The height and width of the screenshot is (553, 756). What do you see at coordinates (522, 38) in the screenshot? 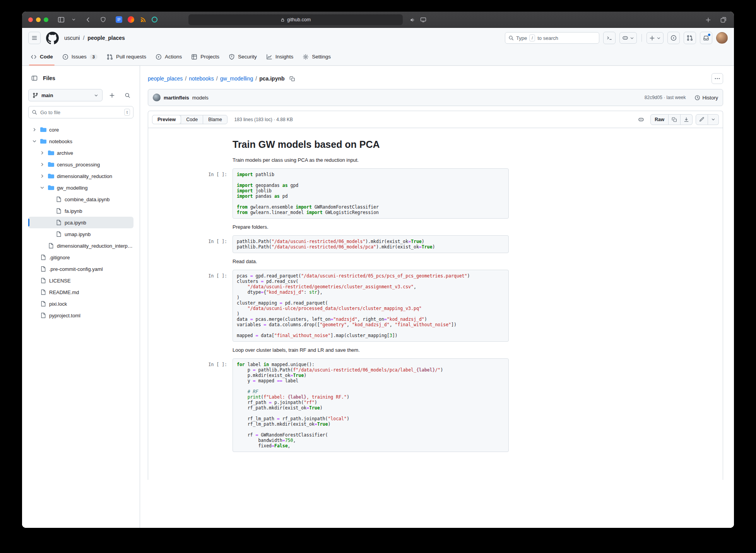
I see `search-placeholder-prefix: Type` at bounding box center [522, 38].